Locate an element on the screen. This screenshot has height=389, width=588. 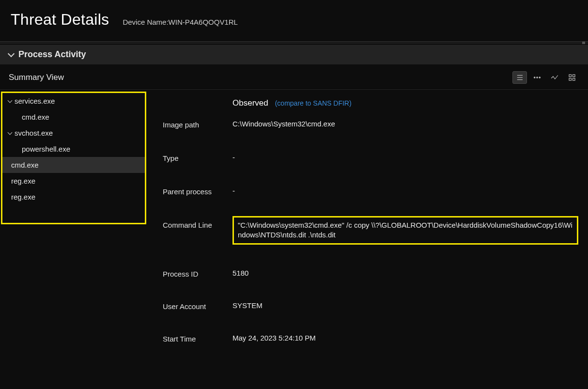
grid-view-button is located at coordinates (572, 78).